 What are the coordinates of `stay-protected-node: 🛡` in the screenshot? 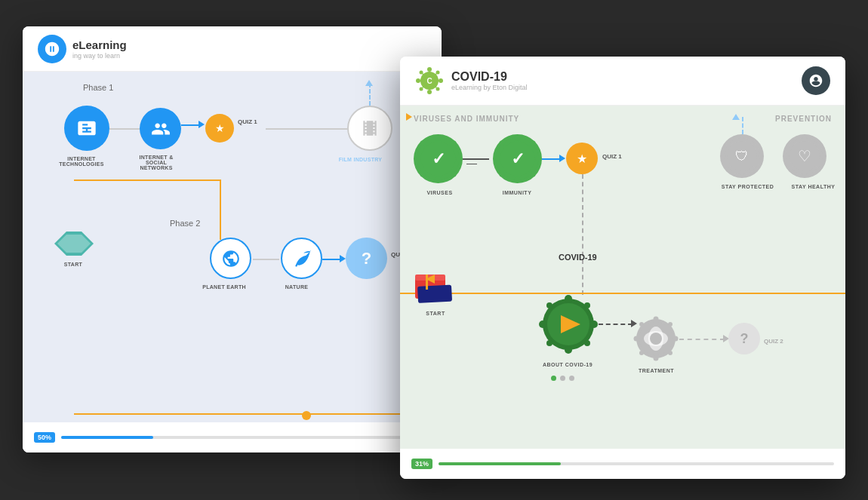 It's located at (742, 156).